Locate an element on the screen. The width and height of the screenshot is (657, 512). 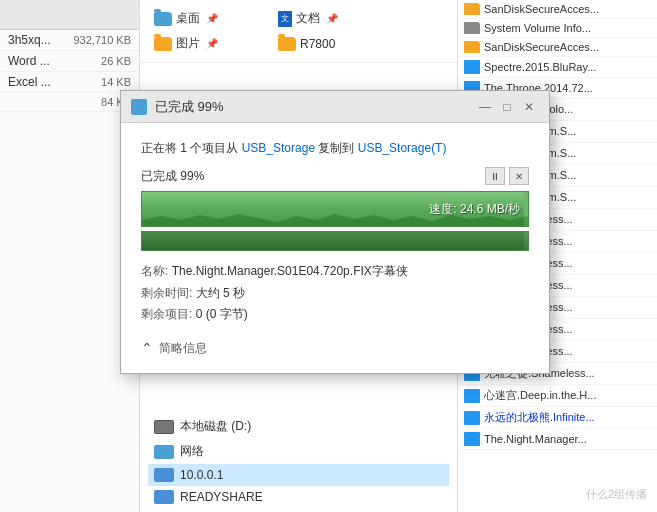
right-list-item: The.Night.Manager... is located at coordinates (558, 440).